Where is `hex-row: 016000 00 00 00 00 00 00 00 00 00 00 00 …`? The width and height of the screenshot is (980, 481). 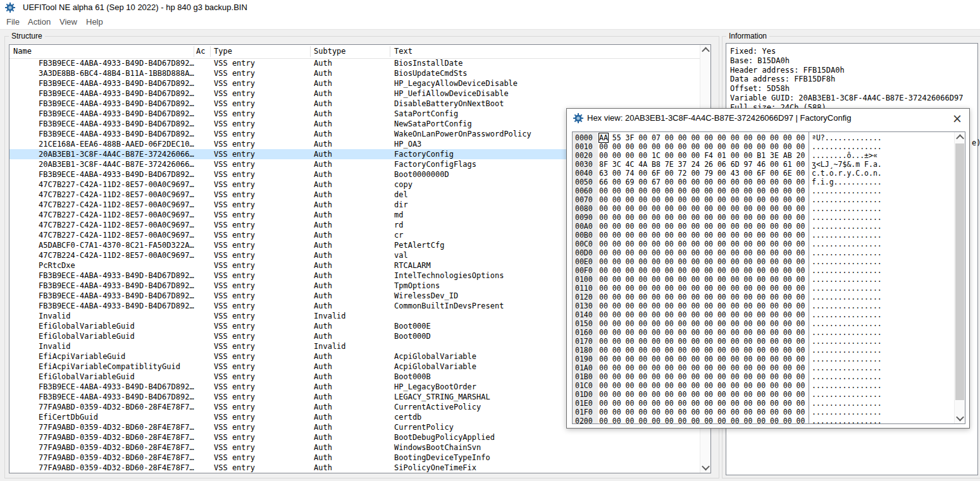 hex-row: 016000 00 00 00 00 00 00 00 00 00 00 00 … is located at coordinates (769, 332).